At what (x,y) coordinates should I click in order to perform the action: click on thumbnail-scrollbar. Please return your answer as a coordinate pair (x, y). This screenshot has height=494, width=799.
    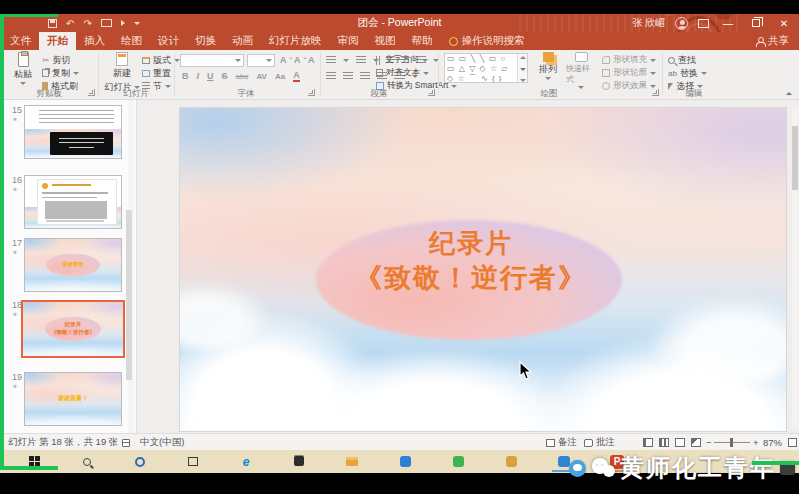
    Looking at the image, I should click on (131, 266).